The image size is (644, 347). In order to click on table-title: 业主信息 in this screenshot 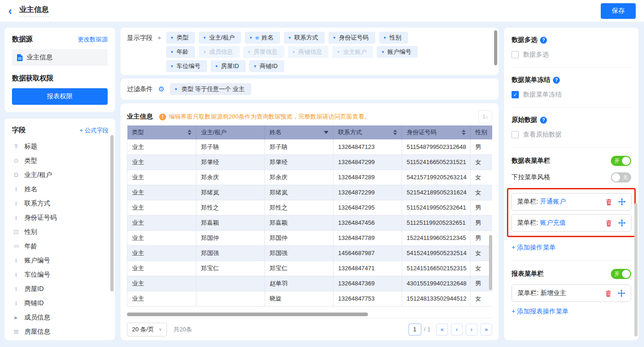, I will do `click(140, 117)`.